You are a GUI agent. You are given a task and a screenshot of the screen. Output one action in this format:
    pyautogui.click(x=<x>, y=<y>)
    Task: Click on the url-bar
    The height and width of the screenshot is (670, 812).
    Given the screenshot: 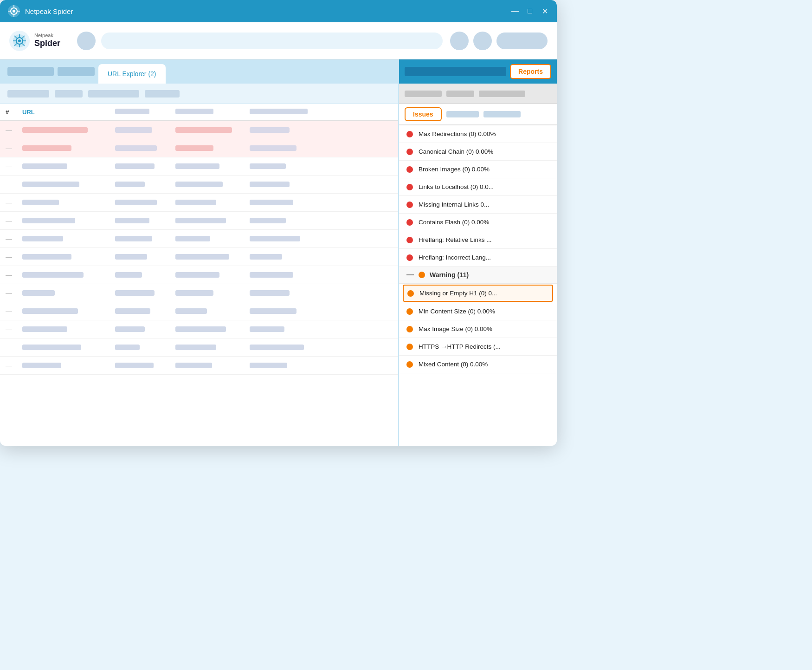 What is the action you would take?
    pyautogui.click(x=272, y=41)
    